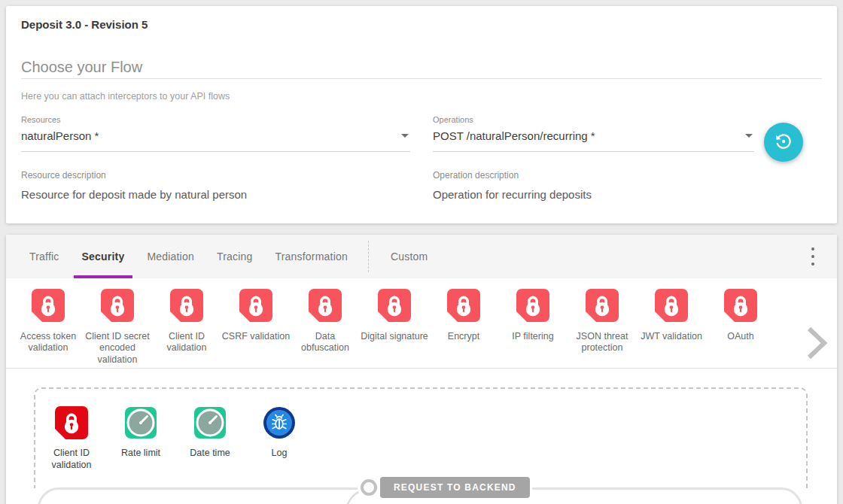 The image size is (843, 504). What do you see at coordinates (394, 327) in the screenshot?
I see `palette-interceptor: Digital signature` at bounding box center [394, 327].